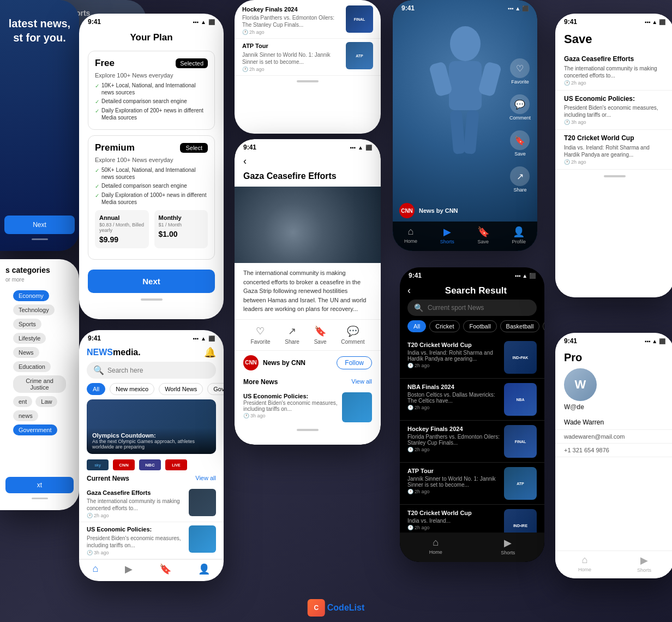 The image size is (672, 622). I want to click on chip-news: News, so click(26, 352).